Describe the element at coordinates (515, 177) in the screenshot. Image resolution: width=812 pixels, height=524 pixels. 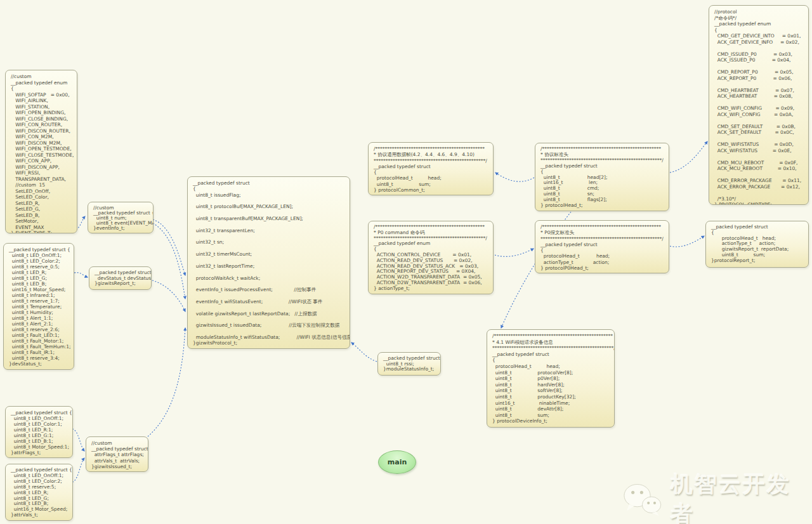
I see `conn-protocolhead-to-common` at that location.